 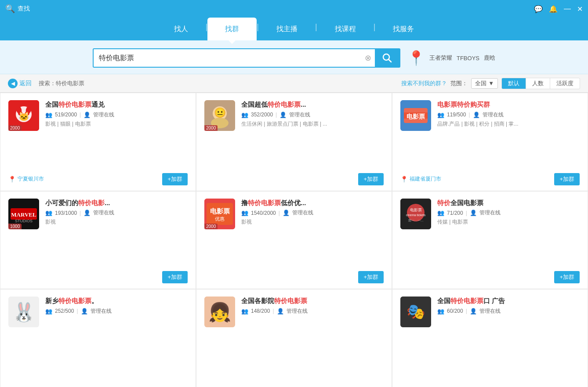 What do you see at coordinates (387, 58) in the screenshot?
I see `search-button` at bounding box center [387, 58].